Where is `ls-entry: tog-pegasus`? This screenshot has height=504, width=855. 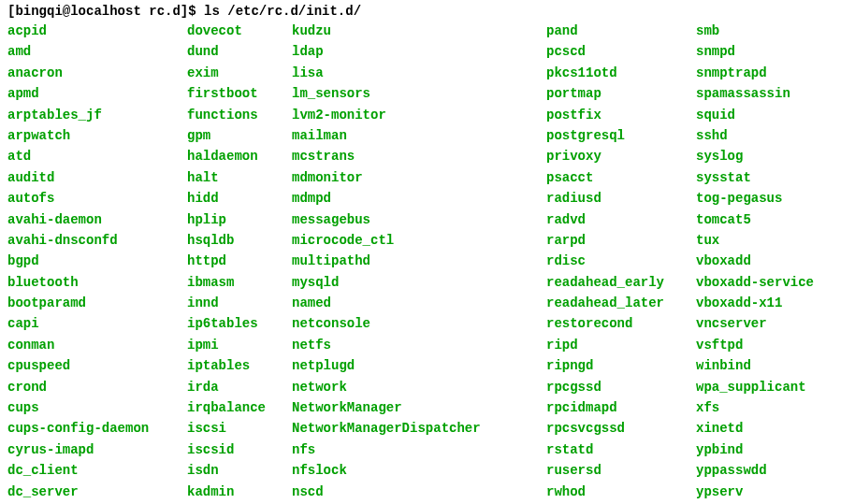
ls-entry: tog-pegasus is located at coordinates (755, 198).